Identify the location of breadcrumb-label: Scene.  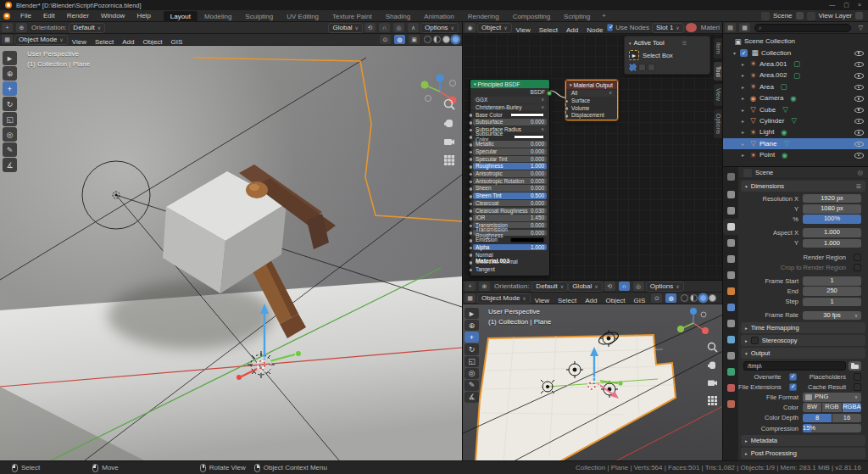
(765, 173).